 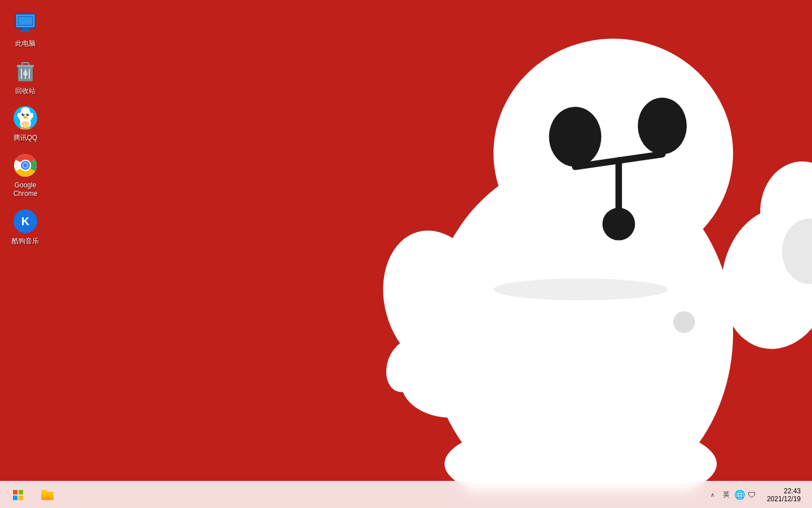 I want to click on security-button: 🛡, so click(x=752, y=495).